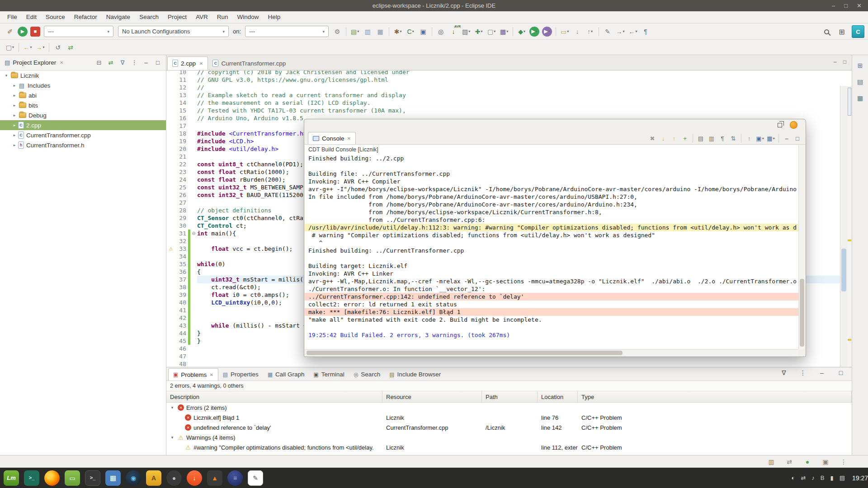  I want to click on link-editor-icon: ⇄, so click(111, 63).